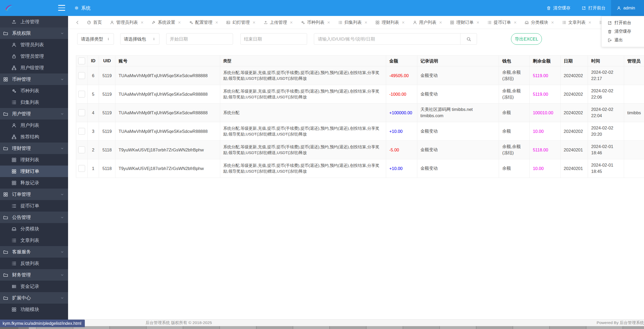 Image resolution: width=644 pixels, height=329 pixels. Describe the element at coordinates (34, 206) in the screenshot. I see `sidebar-item-16: 提币订单` at that location.